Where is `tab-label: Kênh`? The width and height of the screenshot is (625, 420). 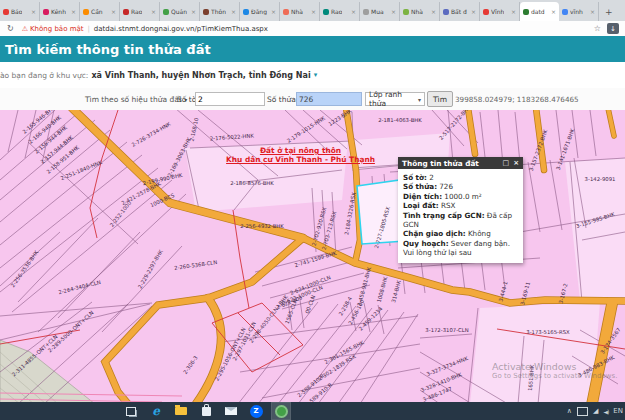
tab-label: Kênh is located at coordinates (58, 12).